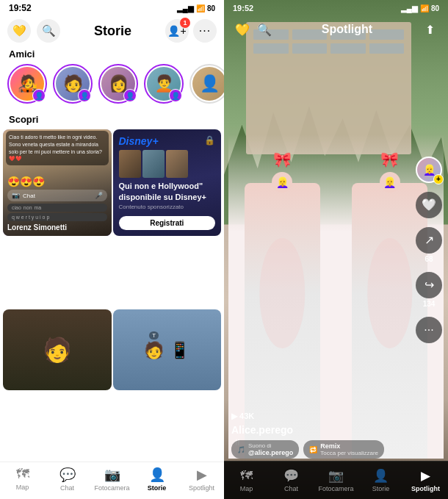 The width and height of the screenshot is (448, 499). What do you see at coordinates (410, 9) in the screenshot?
I see `right-signal-icon: ▂▄▆` at bounding box center [410, 9].